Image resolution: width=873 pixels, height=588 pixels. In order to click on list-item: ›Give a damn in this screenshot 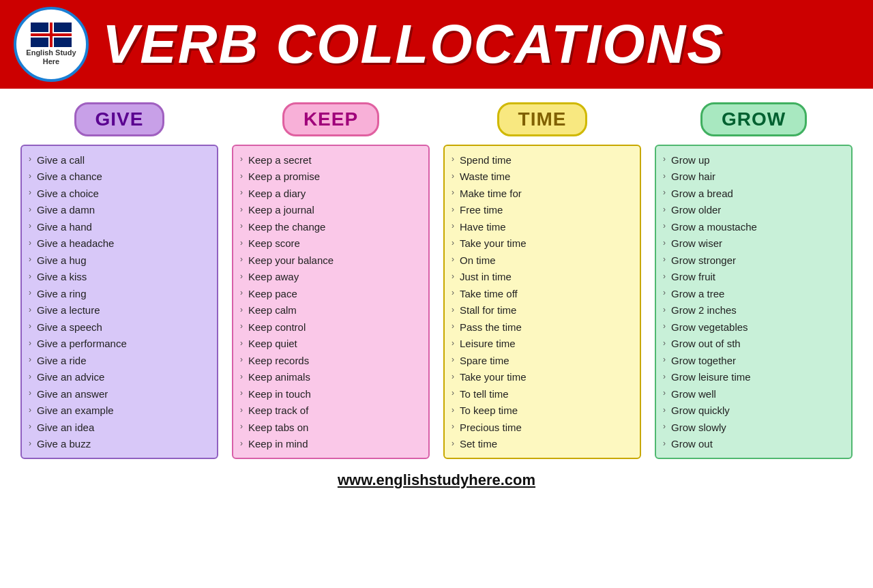, I will do `click(119, 210)`.